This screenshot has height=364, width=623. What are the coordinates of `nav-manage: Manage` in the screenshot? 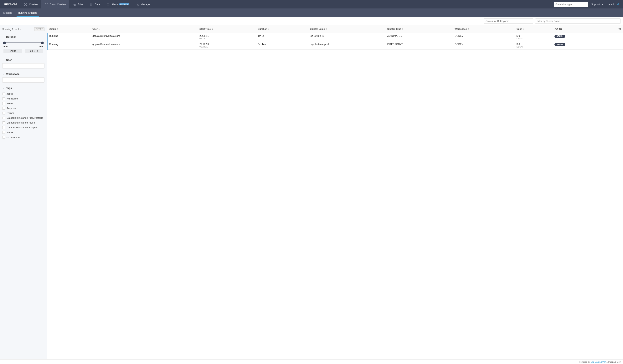 It's located at (142, 4).